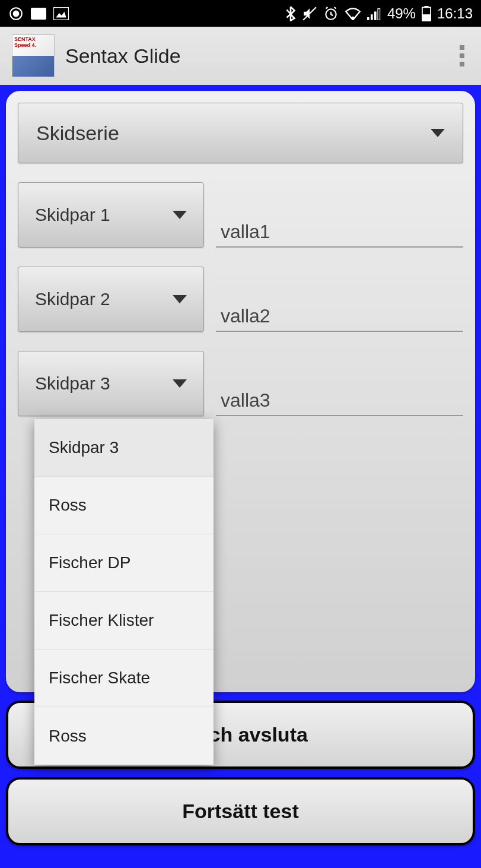 This screenshot has height=868, width=481. I want to click on status-right: 49% 16:13, so click(379, 14).